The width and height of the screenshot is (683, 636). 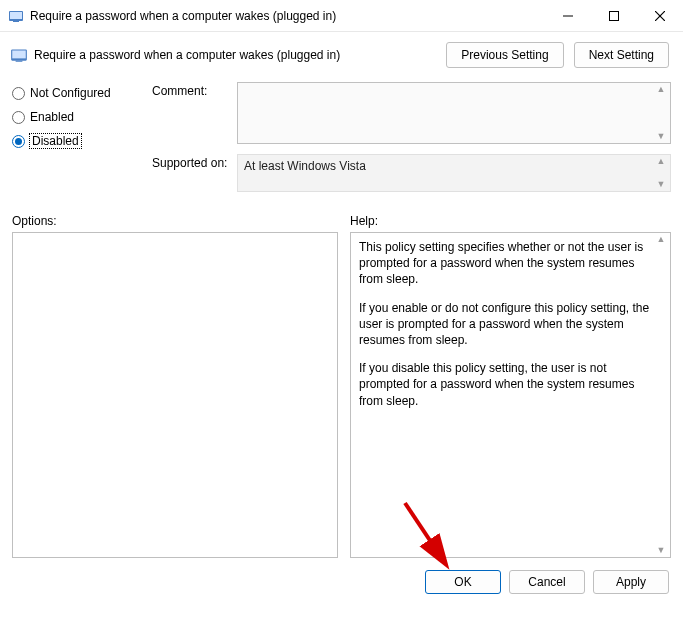 I want to click on help-text: This policy setting specifies whether or…, so click(x=504, y=264).